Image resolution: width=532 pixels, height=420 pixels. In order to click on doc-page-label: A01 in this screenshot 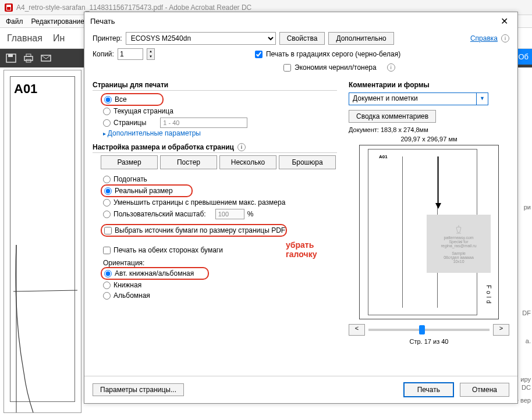, I will do `click(42, 89)`.